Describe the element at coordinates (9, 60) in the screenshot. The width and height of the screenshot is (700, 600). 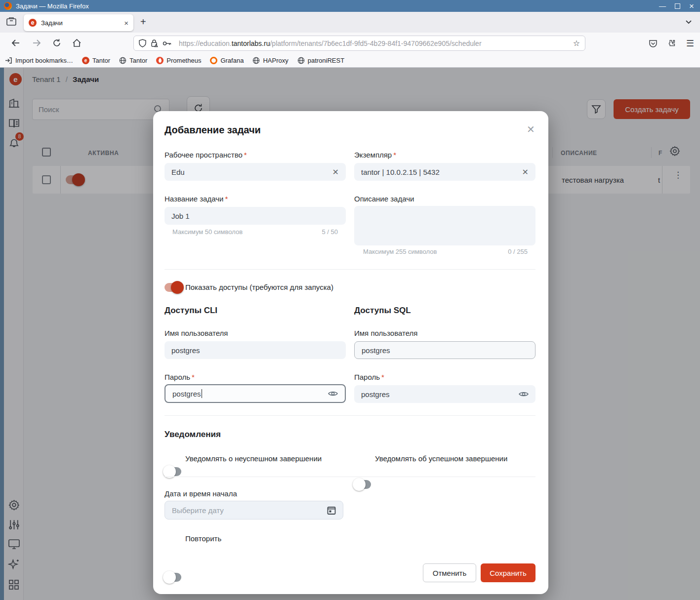
I see `import-icon` at that location.